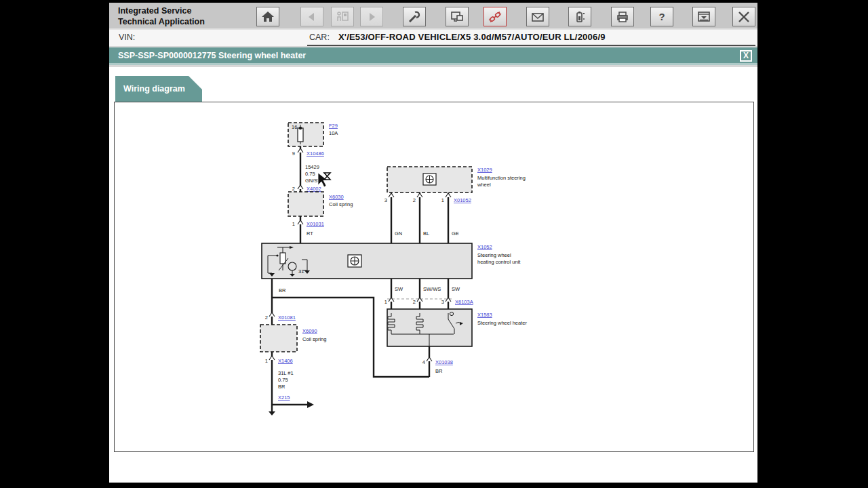  Describe the element at coordinates (311, 174) in the screenshot. I see `wire1-gauge: 0.75` at that location.